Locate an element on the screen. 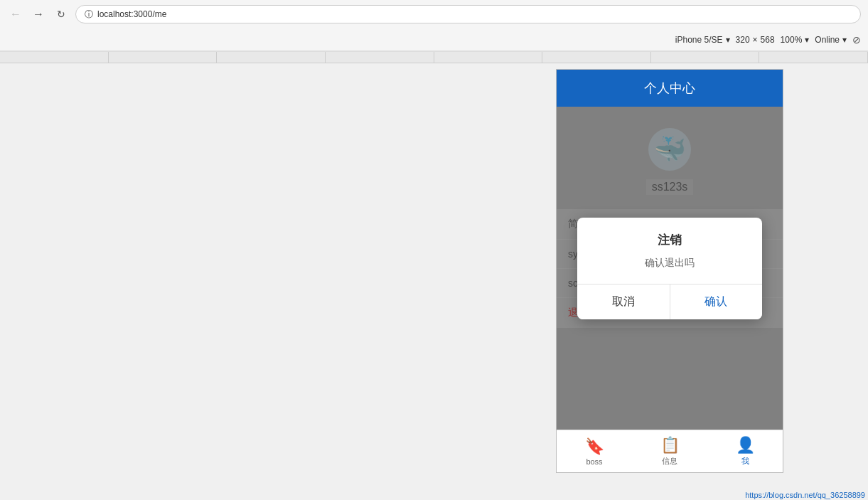  zoom-dropdown-icon: ▾ is located at coordinates (807, 40).